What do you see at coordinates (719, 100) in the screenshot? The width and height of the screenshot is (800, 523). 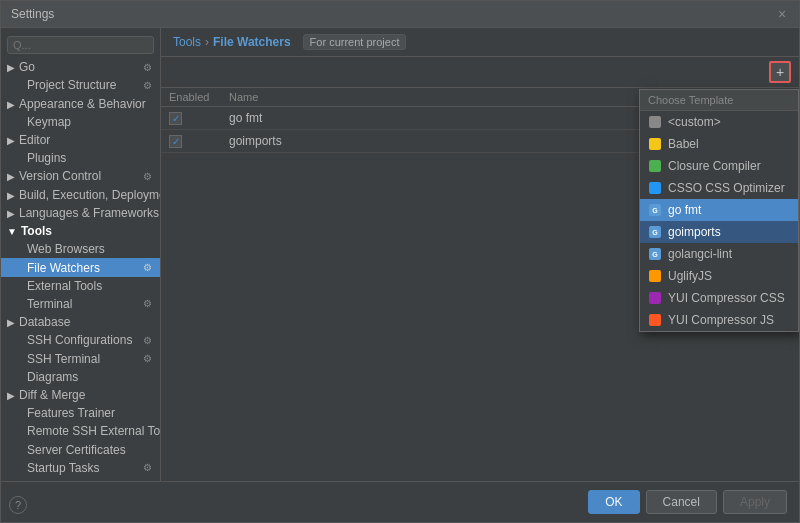 I see `dropdown-title: Choose Template` at bounding box center [719, 100].